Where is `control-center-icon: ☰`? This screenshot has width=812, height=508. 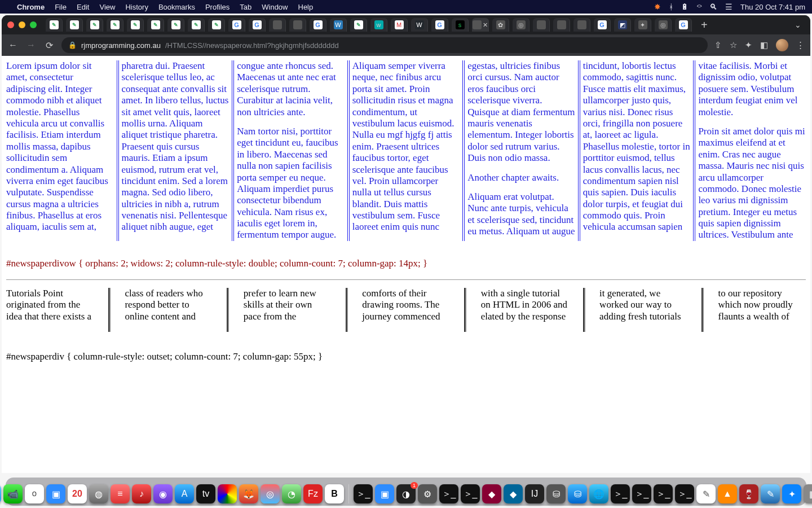
control-center-icon: ☰ is located at coordinates (729, 7).